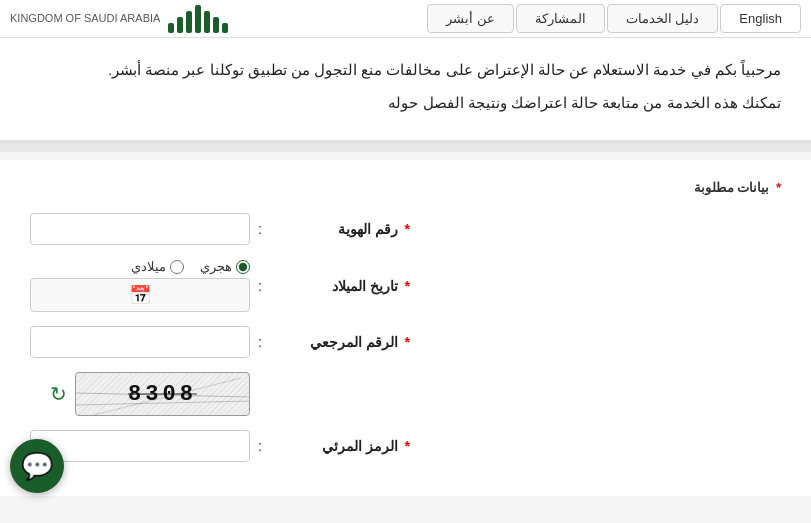  I want to click on captcha-refresh-button: ↻, so click(58, 394).